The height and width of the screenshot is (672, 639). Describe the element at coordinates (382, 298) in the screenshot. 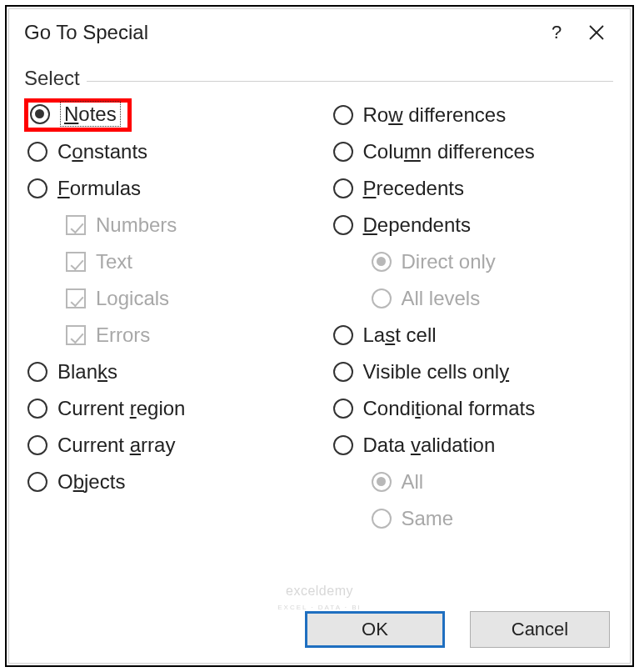

I see `radio-all-levels` at that location.